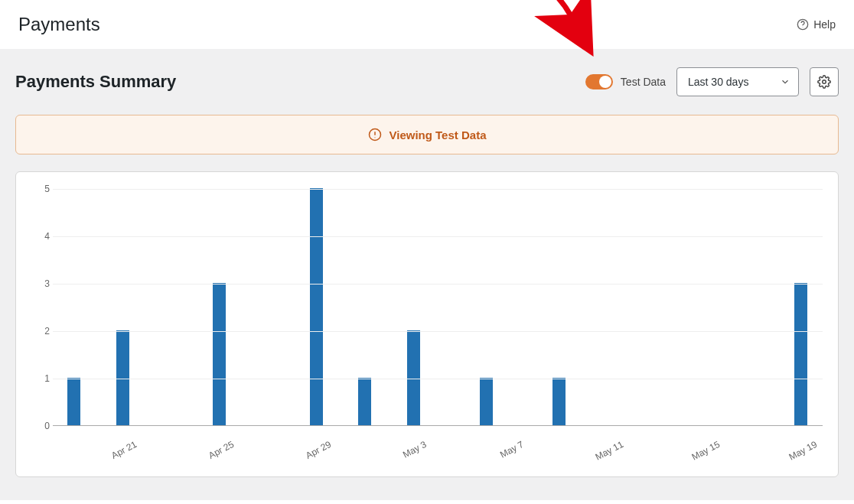 Image resolution: width=854 pixels, height=504 pixels. What do you see at coordinates (427, 24) in the screenshot?
I see `top-bar: Payments Help` at bounding box center [427, 24].